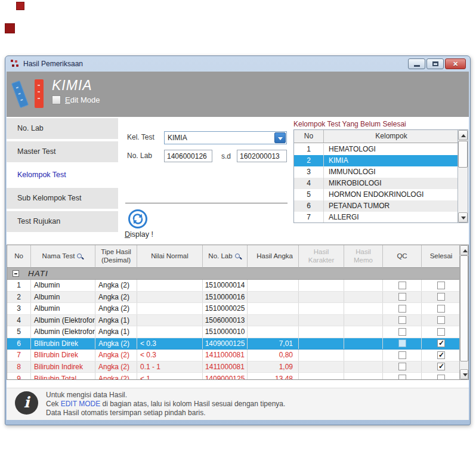  What do you see at coordinates (376, 184) in the screenshot?
I see `pending-row: 4MIKROBIOLOGI` at bounding box center [376, 184].